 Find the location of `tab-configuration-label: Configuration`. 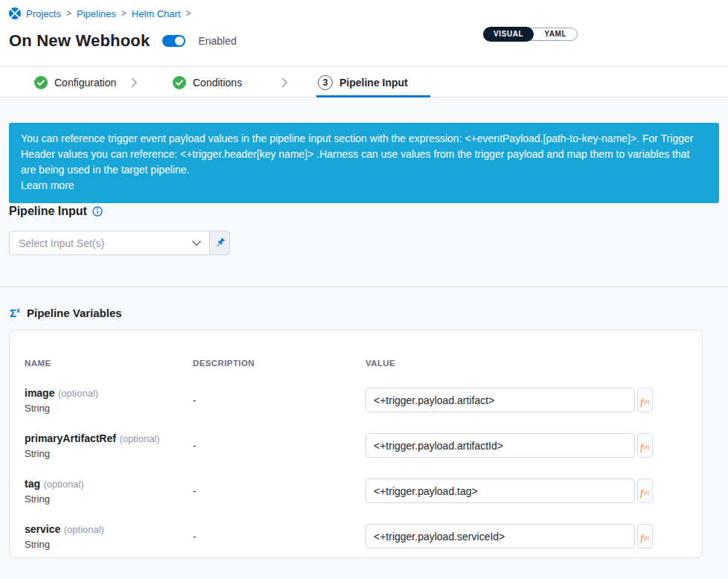

tab-configuration-label: Configuration is located at coordinates (85, 83).